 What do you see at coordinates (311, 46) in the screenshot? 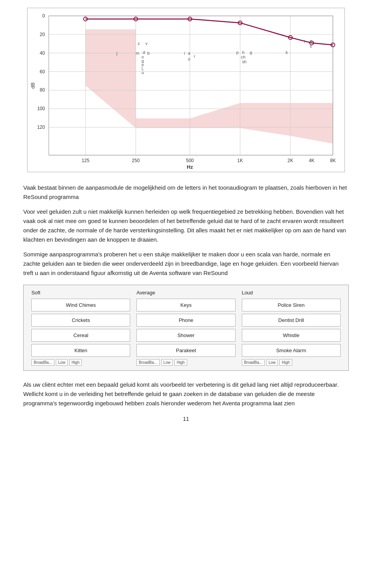
I see `svg-text: s` at bounding box center [311, 46].